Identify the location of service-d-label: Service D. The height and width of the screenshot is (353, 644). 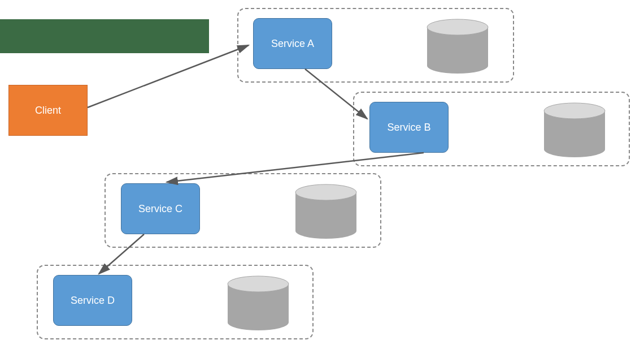
(93, 301).